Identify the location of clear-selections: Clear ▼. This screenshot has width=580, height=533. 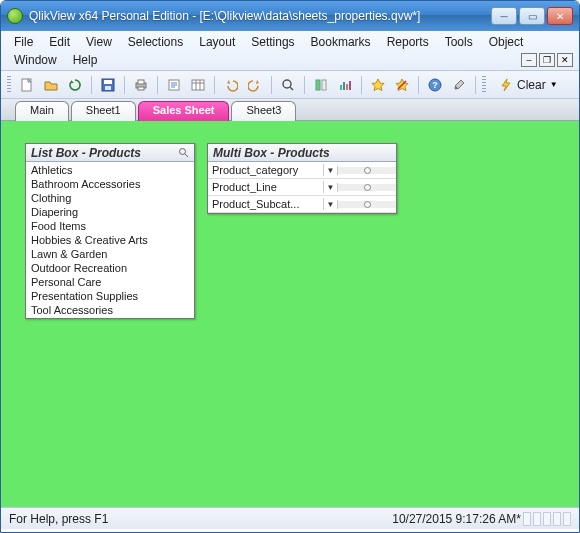
(528, 85).